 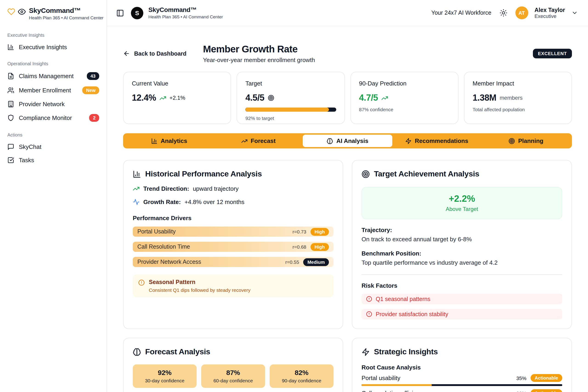 I want to click on sidebar-item-member-enrollment: Member Enrollment New, so click(x=53, y=90).